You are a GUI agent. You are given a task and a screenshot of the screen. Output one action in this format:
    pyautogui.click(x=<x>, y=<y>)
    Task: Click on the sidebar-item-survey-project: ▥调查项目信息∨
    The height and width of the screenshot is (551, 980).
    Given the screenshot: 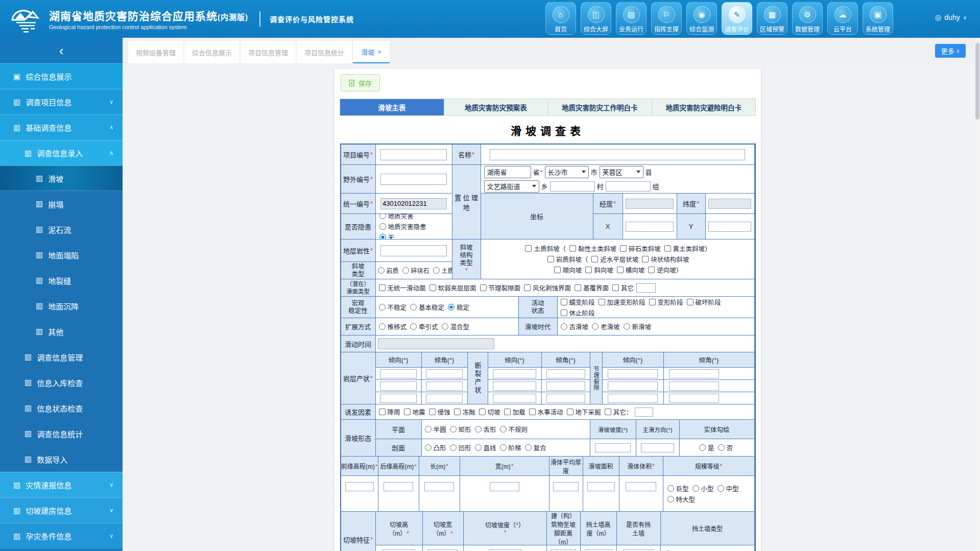 What is the action you would take?
    pyautogui.click(x=61, y=102)
    